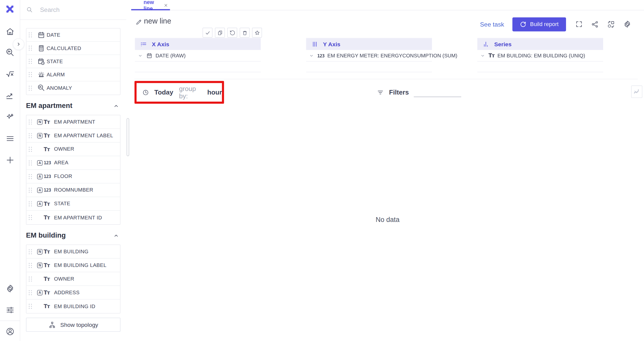 The width and height of the screenshot is (644, 341). I want to click on search-input, so click(75, 10).